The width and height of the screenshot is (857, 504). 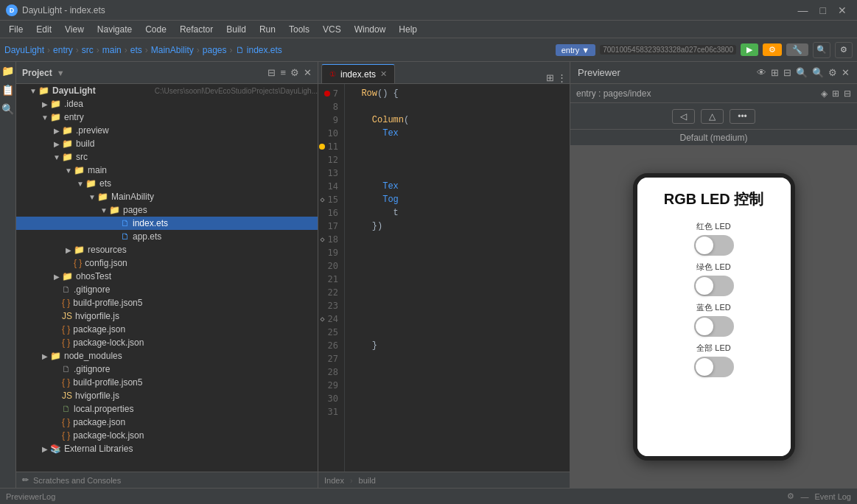 What do you see at coordinates (429, 496) in the screenshot?
I see `status-bar: PreviewerLog ⚙ — Event Log` at bounding box center [429, 496].